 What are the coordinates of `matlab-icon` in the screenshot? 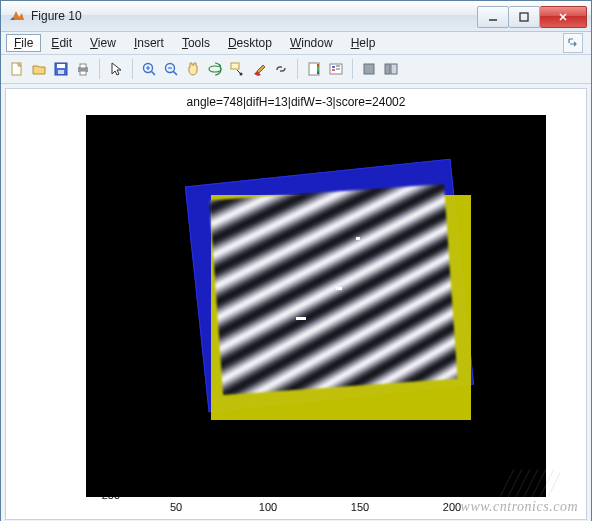 It's located at (17, 16).